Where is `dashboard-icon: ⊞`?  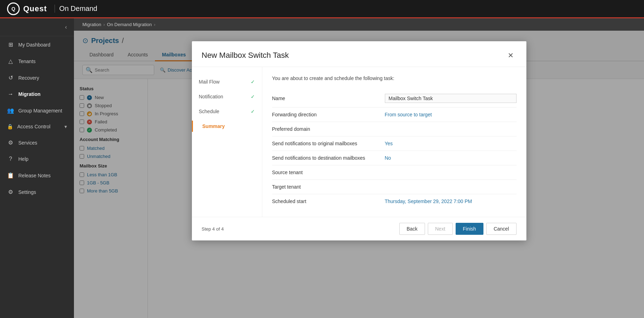 dashboard-icon: ⊞ is located at coordinates (11, 44).